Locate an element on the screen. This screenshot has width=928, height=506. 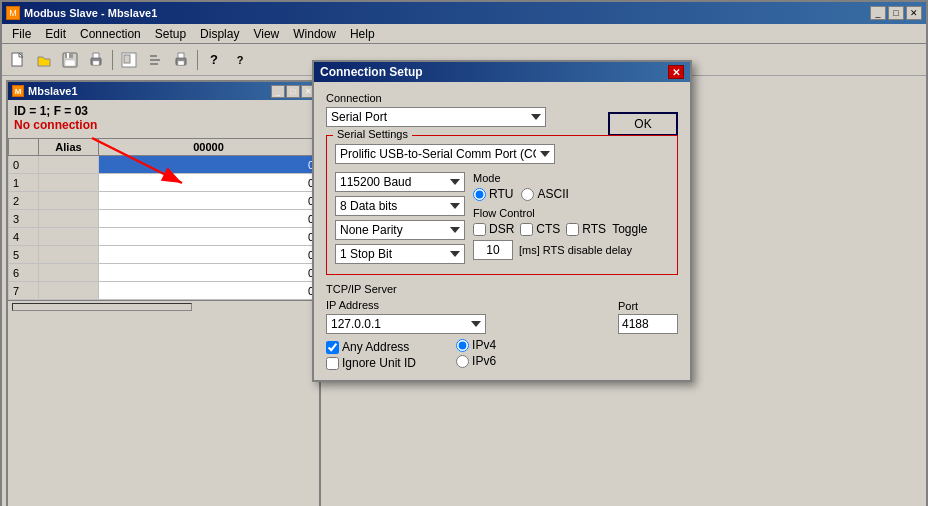
ip-address-section: IP Address 127.0.0.1 is located at coordinates (468, 316).